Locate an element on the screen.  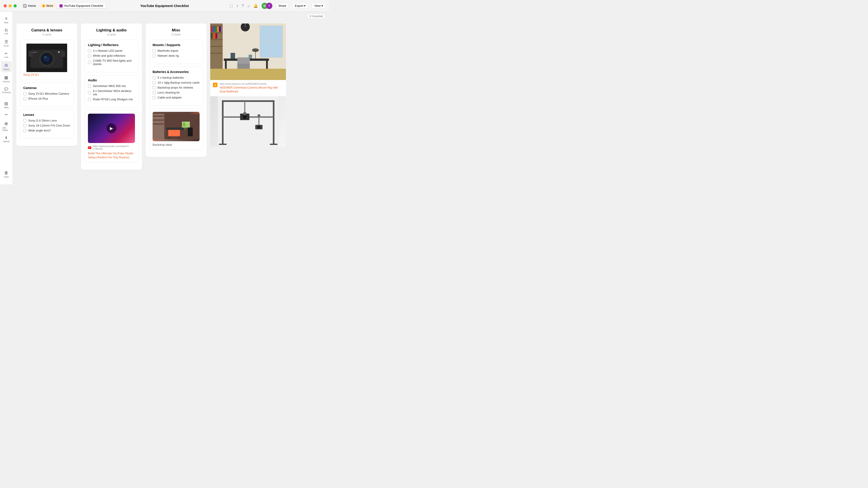
avatars: M T is located at coordinates (267, 6).